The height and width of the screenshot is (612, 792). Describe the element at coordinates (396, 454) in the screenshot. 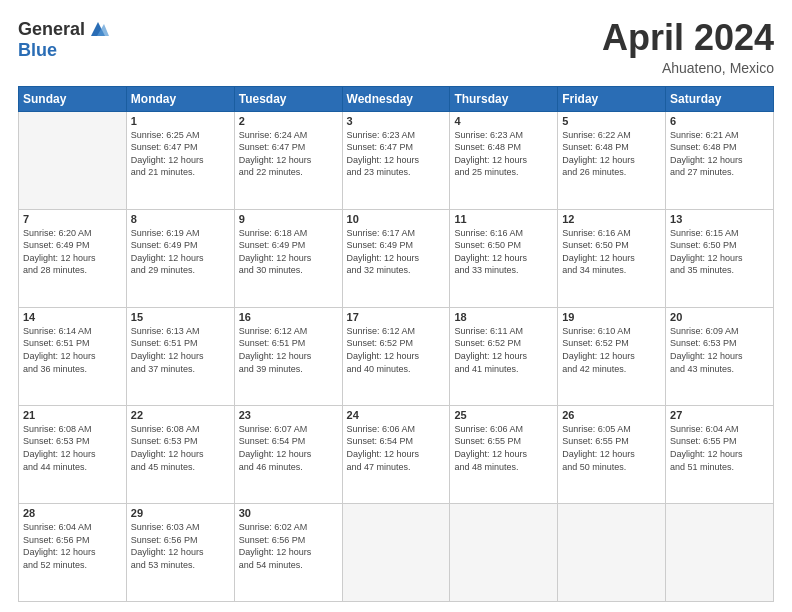

I see `calendar-cell: 24Sunrise: 6:06 AM Sunset: 6:54 PM Dayli…` at that location.